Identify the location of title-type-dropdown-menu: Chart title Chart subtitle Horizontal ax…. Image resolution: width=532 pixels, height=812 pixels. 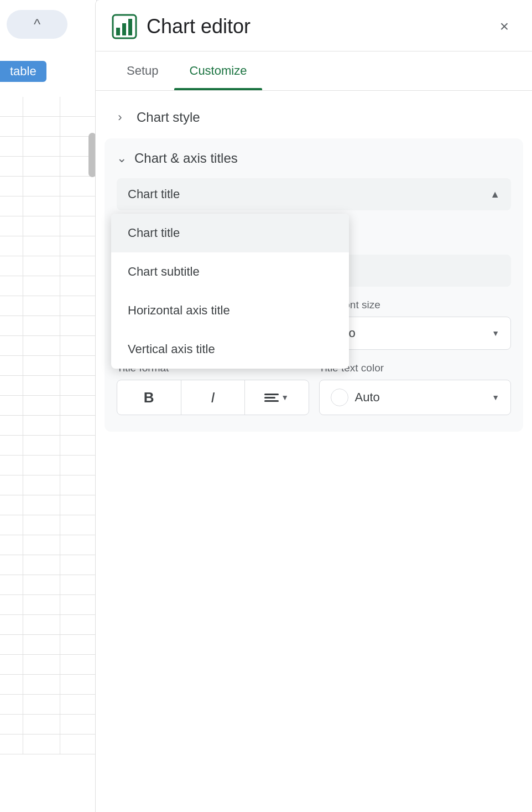
(230, 291).